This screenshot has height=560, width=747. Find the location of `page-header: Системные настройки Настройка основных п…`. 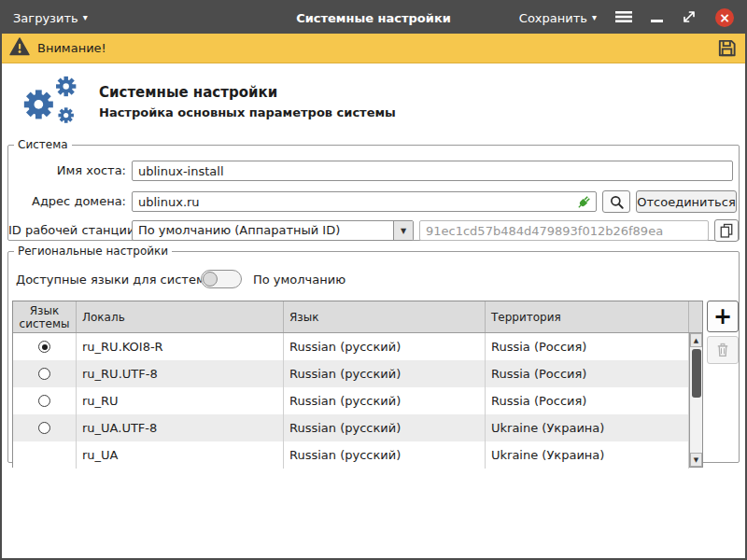

page-header: Системные настройки Настройка основных п… is located at coordinates (374, 101).